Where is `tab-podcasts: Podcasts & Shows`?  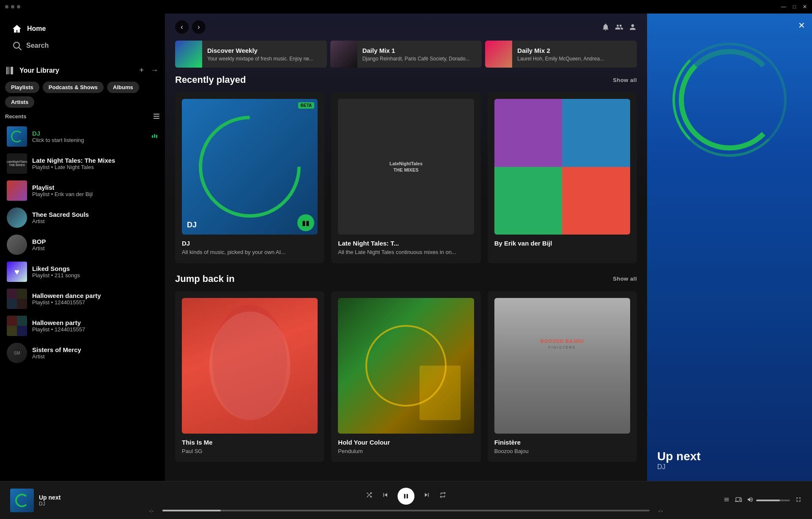 tab-podcasts: Podcasts & Shows is located at coordinates (73, 87).